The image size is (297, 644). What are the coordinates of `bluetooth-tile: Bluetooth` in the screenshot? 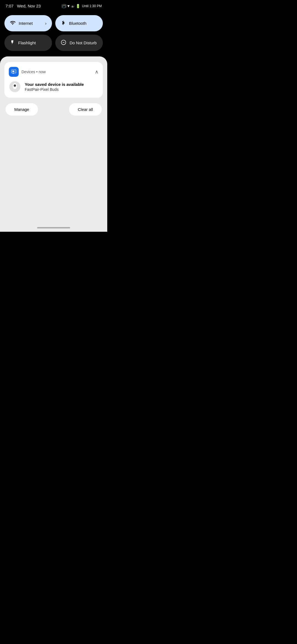 It's located at (79, 23).